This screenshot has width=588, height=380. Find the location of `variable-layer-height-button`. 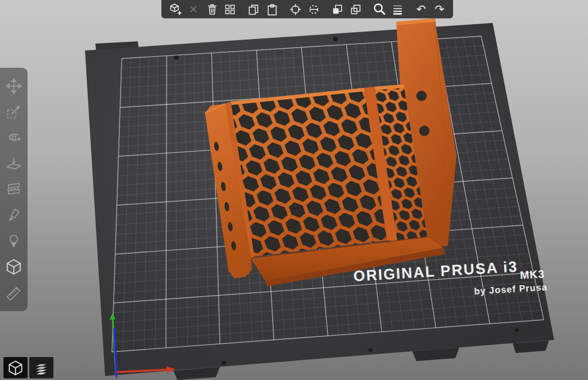

variable-layer-height-button is located at coordinates (397, 9).